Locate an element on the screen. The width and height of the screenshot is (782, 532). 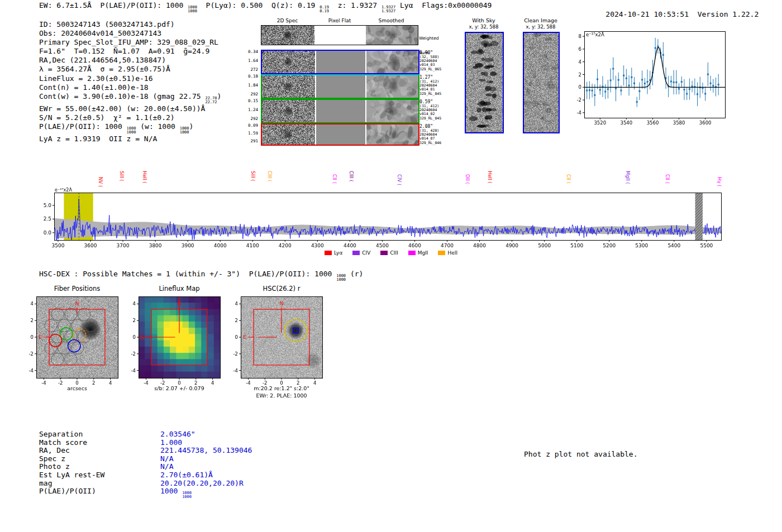
info-line: F=1.6" T=0.152 N̄=1.07 A=0.91 ḡ=24.9 is located at coordinates (130, 51).